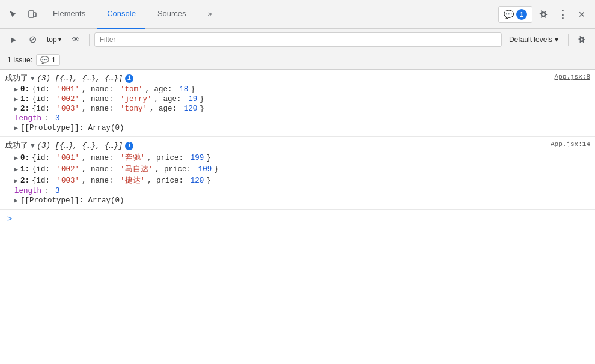 The height and width of the screenshot is (364, 595). What do you see at coordinates (298, 109) in the screenshot?
I see `entry-1-body: ▶ 0: {id: '001' , name: 'tom' , age: 18 …` at bounding box center [298, 109].